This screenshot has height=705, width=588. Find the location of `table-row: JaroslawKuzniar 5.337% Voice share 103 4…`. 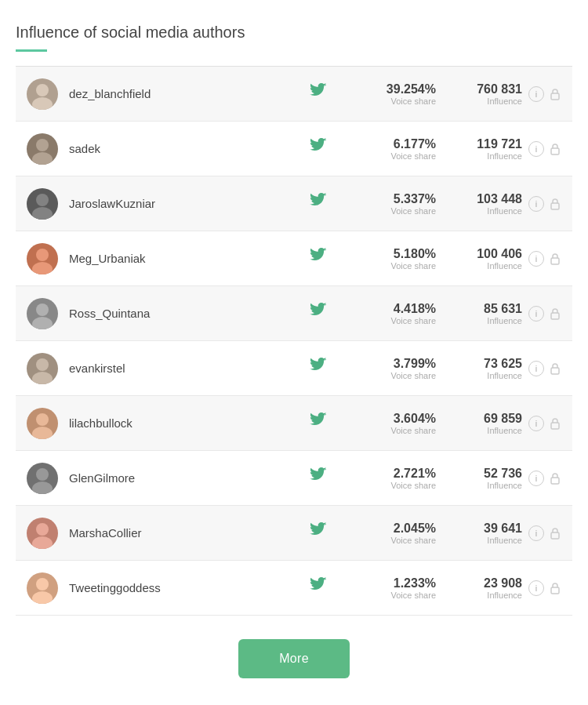

table-row: JaroslawKuzniar 5.337% Voice share 103 4… is located at coordinates (294, 204).